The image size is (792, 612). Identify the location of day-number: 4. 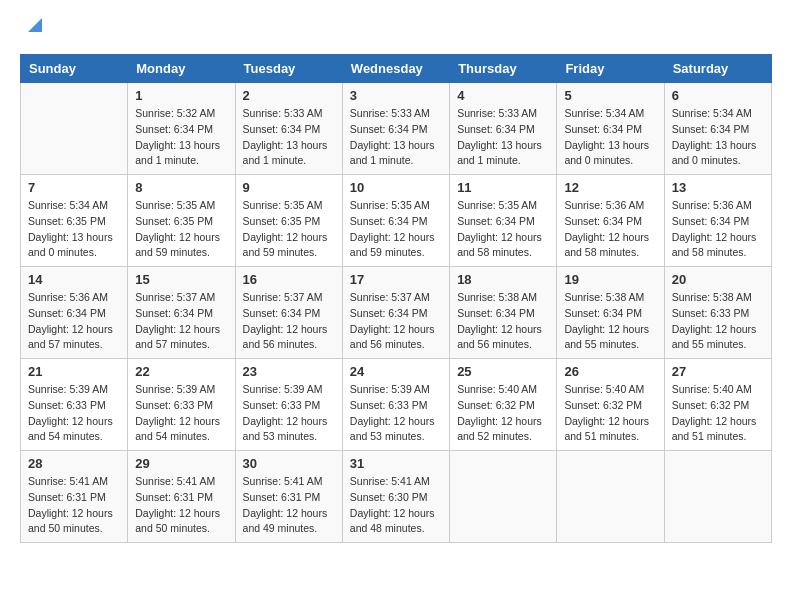
(503, 96).